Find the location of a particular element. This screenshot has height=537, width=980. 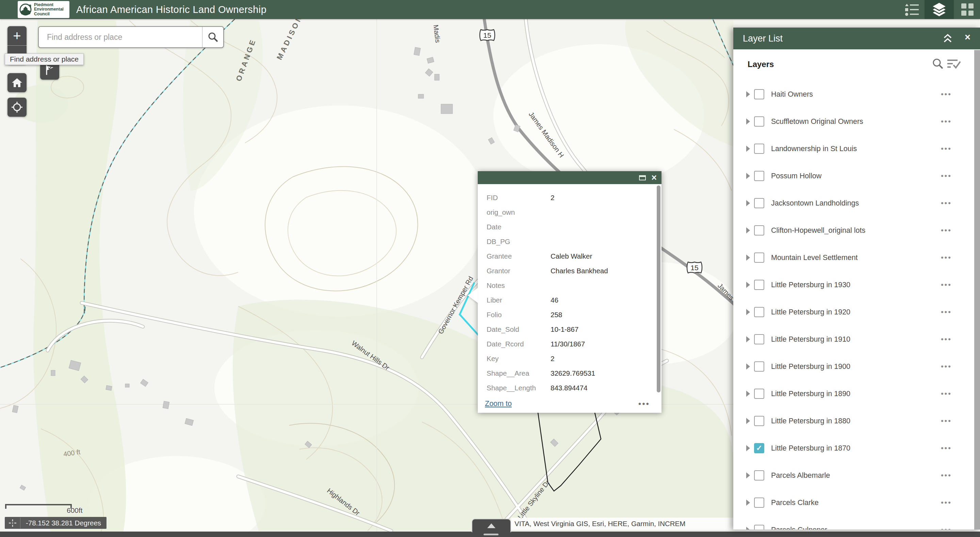

layer-label: Little Petersburg in 1890 is located at coordinates (811, 394).